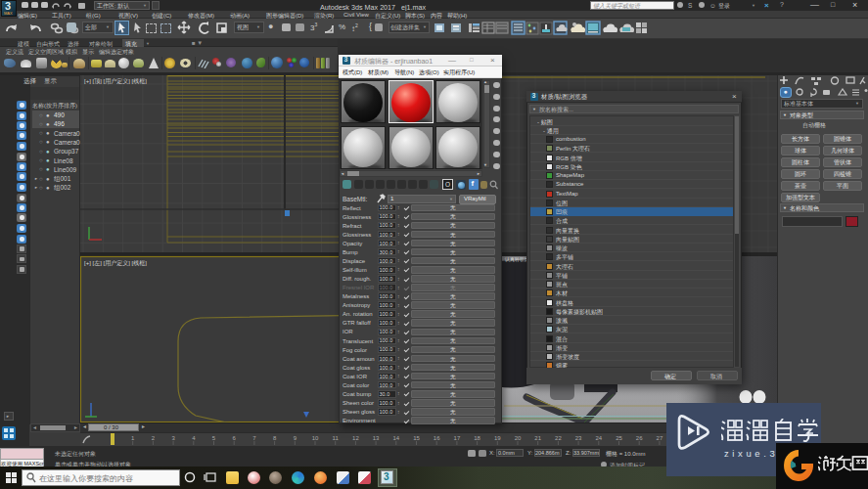 The height and width of the screenshot is (489, 868). I want to click on svg-text: 5, so click(214, 438).